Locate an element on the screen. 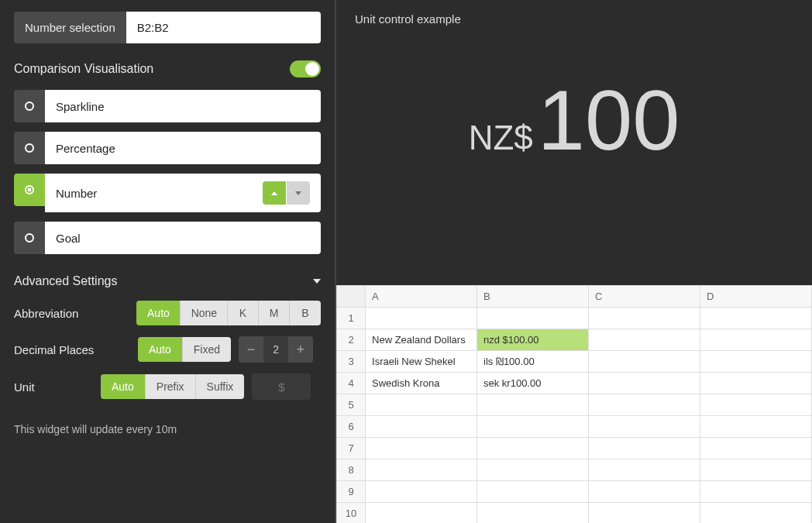  abbr-option-none: None is located at coordinates (205, 313).